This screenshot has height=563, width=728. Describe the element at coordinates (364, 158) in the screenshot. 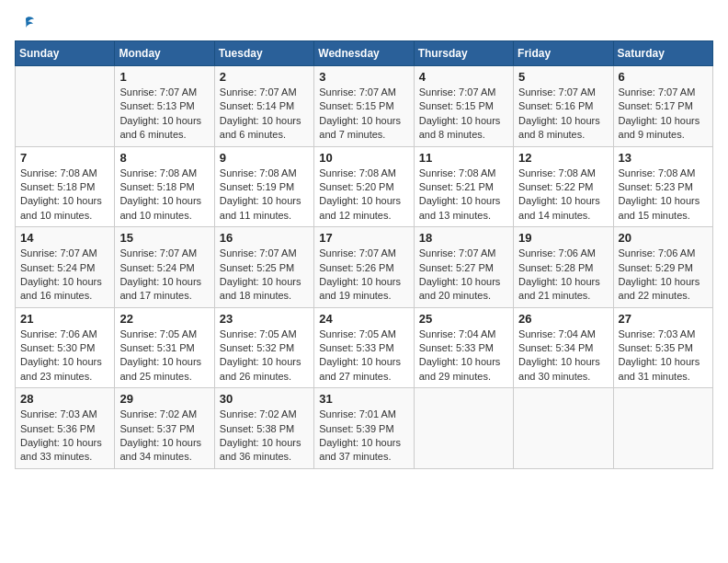

I see `day-number: 10` at that location.